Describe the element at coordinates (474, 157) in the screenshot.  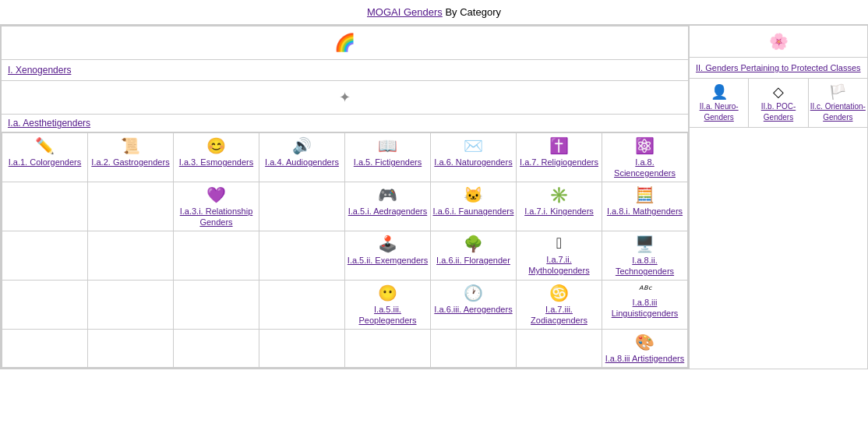
I see `naturogenders-cell: ✉️ I.a.6. Naturogenders` at that location.